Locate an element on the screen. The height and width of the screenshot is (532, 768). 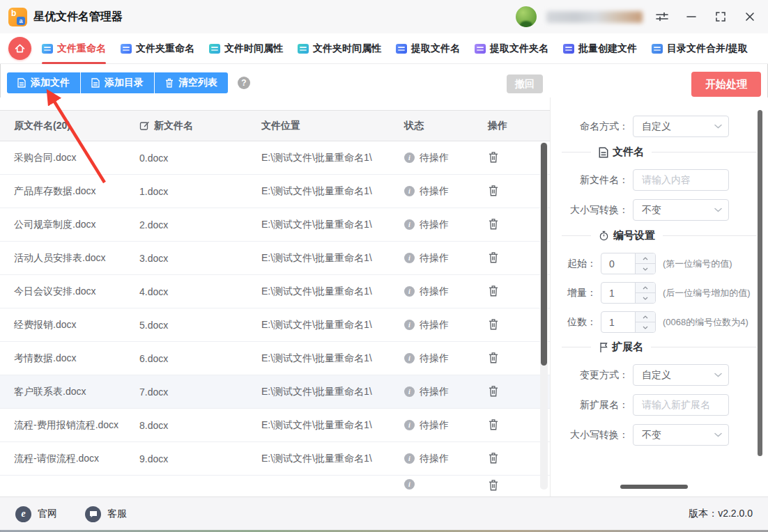
original-filename: 公司规章制度.docx is located at coordinates (77, 225).